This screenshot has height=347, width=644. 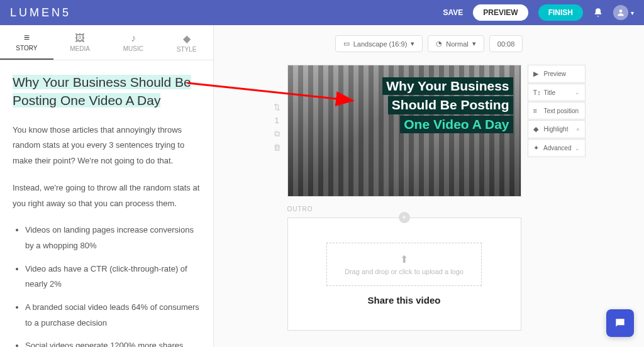 I want to click on logo: LUMEN5, so click(x=40, y=13).